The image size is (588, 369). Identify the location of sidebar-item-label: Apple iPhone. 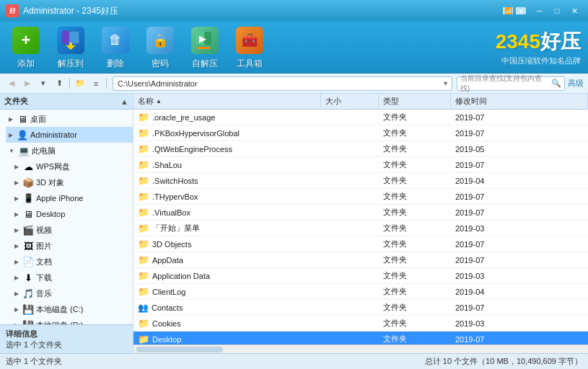
(59, 198).